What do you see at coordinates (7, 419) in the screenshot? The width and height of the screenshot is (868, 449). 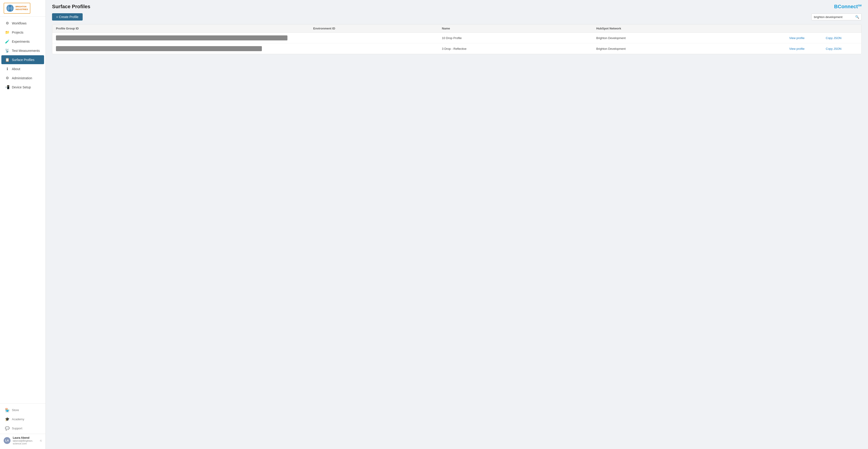 I see `nav-icon-academy: 🎓` at bounding box center [7, 419].